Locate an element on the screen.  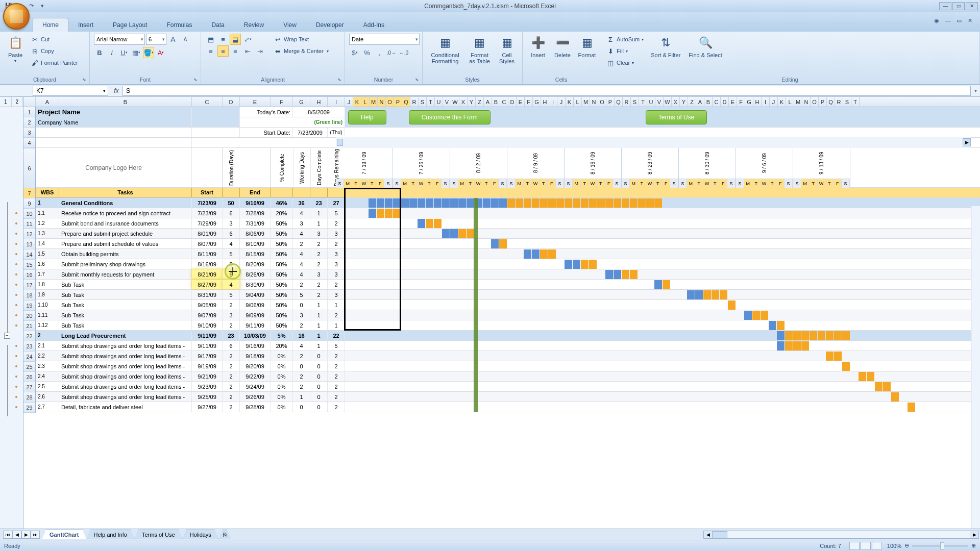
col-header-AG: G is located at coordinates (537, 102).